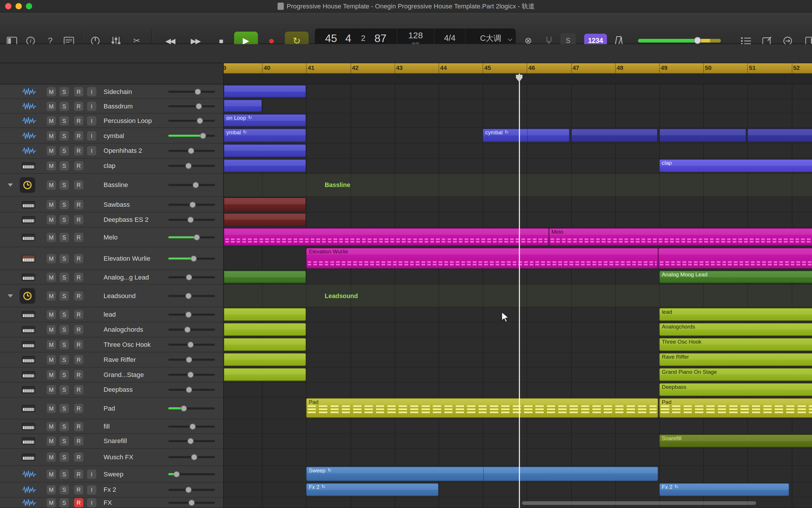 This screenshot has width=812, height=508. I want to click on track-header-sidechain: MSRISidechain, so click(112, 91).